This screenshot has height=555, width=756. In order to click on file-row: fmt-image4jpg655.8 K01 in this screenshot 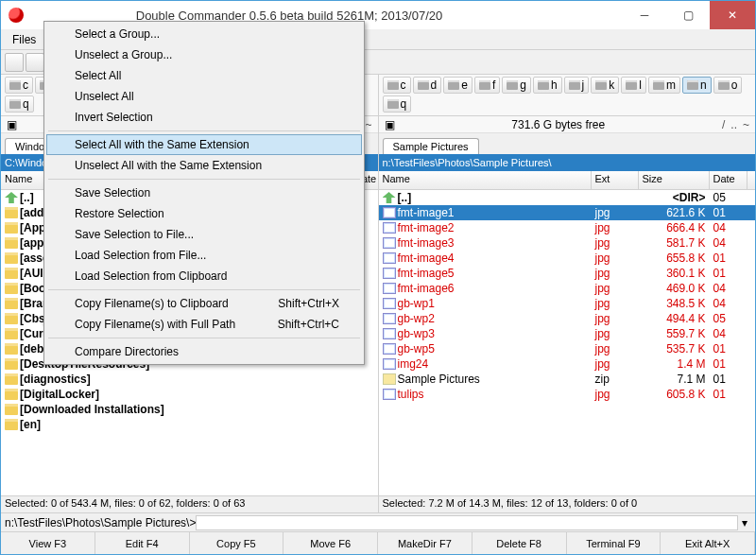, I will do `click(567, 258)`.